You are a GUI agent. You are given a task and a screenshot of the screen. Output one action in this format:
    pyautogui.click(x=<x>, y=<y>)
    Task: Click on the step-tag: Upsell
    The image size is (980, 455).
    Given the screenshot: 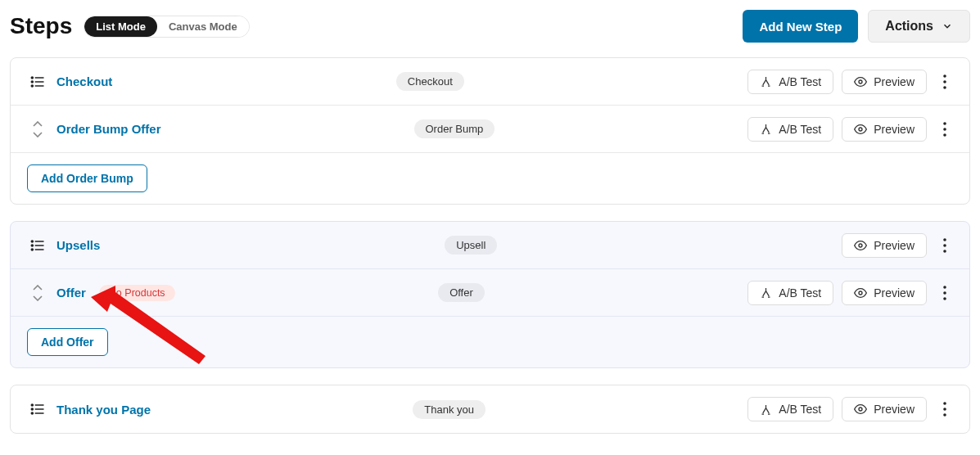 What is the action you would take?
    pyautogui.click(x=471, y=246)
    